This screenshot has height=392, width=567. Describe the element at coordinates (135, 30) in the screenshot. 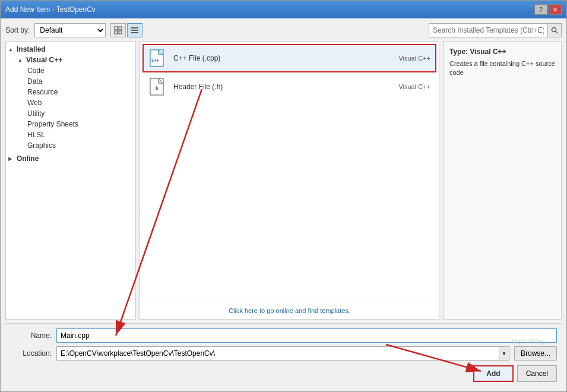

I see `list-view-button` at that location.